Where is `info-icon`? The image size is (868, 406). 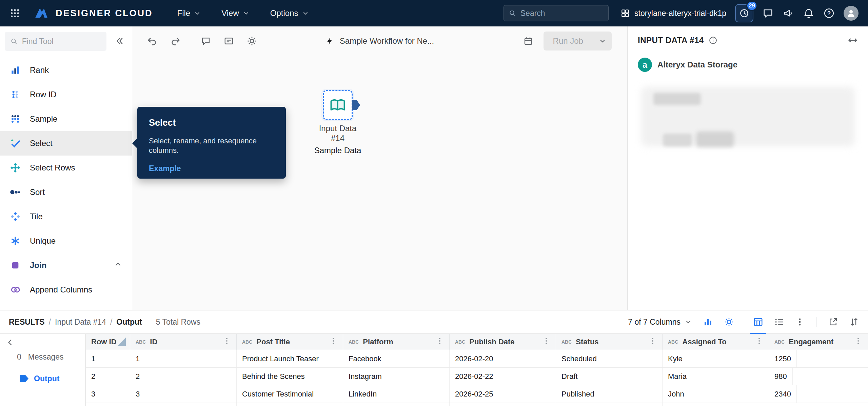
info-icon is located at coordinates (713, 40).